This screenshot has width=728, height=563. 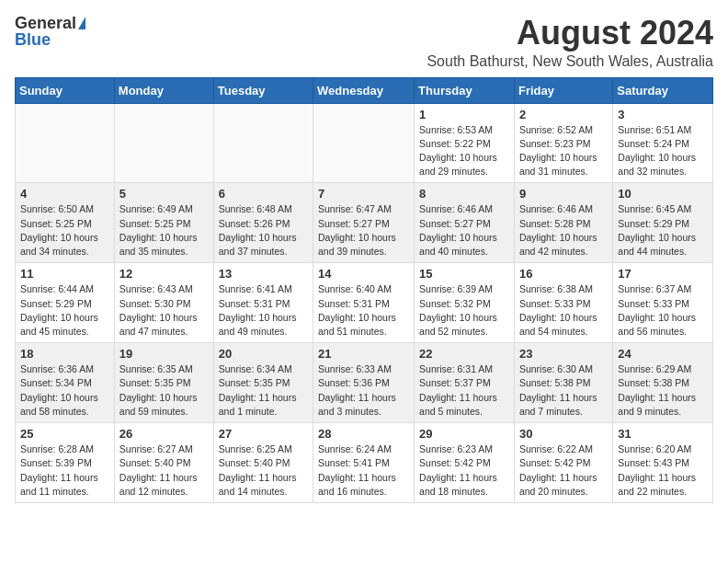 What do you see at coordinates (164, 390) in the screenshot?
I see `day-info: Sunrise: 6:35 AM Sunset: 5:35 PM Dayligh…` at bounding box center [164, 390].